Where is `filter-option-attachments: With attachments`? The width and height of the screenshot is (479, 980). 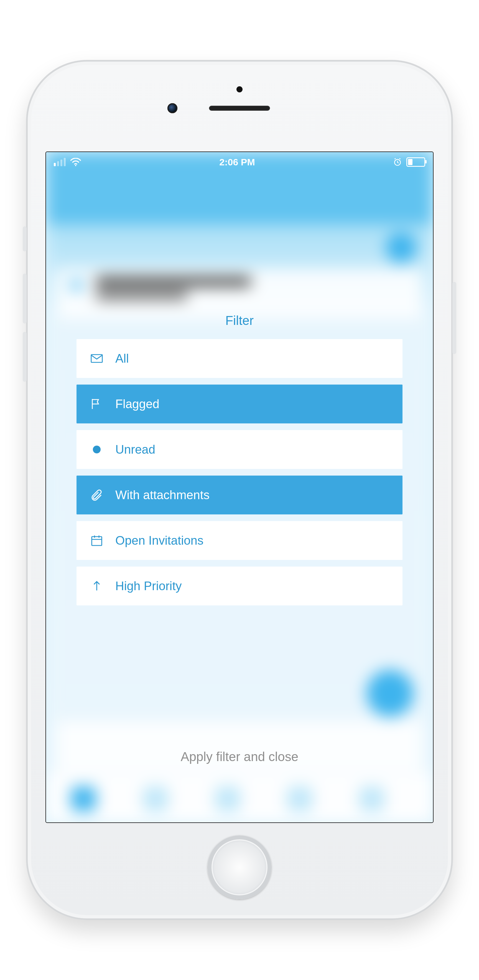 filter-option-attachments: With attachments is located at coordinates (240, 495).